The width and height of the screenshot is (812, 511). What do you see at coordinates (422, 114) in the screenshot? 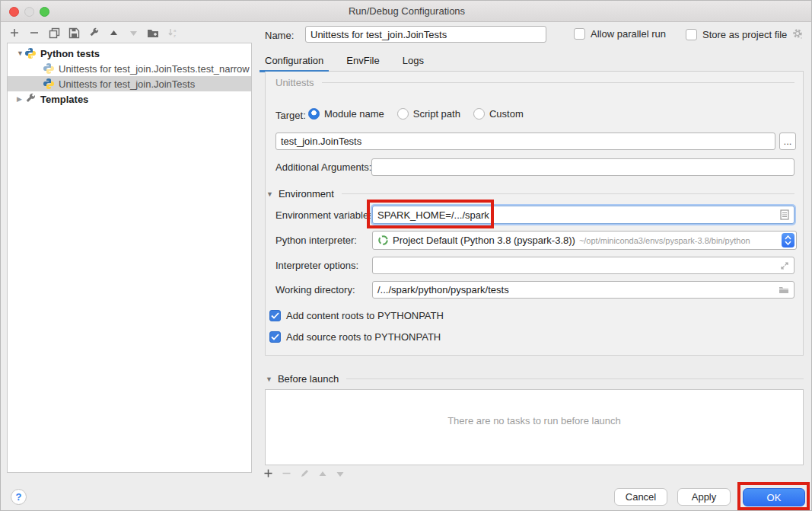
I see `target-radio-group: Module name Script path Custom` at bounding box center [422, 114].